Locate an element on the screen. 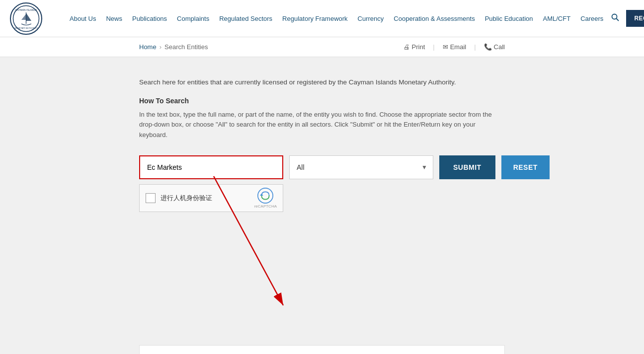  nav-about-us: About Us is located at coordinates (82, 19).